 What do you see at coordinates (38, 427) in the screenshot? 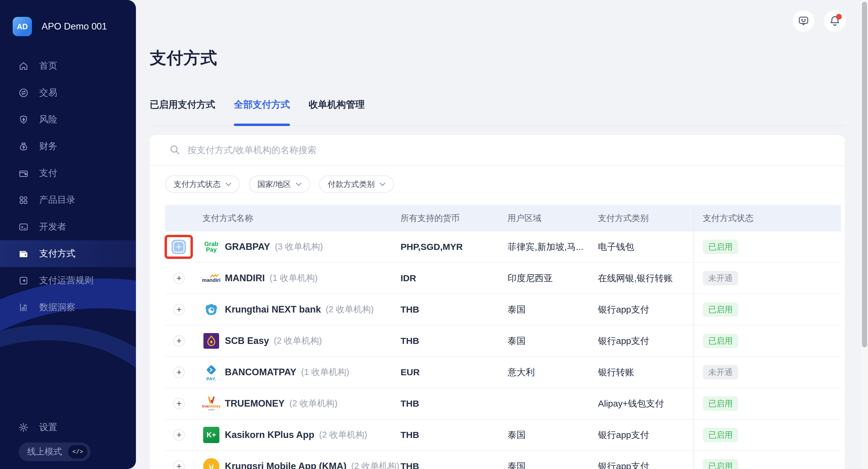
I see `sidebar-item-settings: 设置` at bounding box center [38, 427].